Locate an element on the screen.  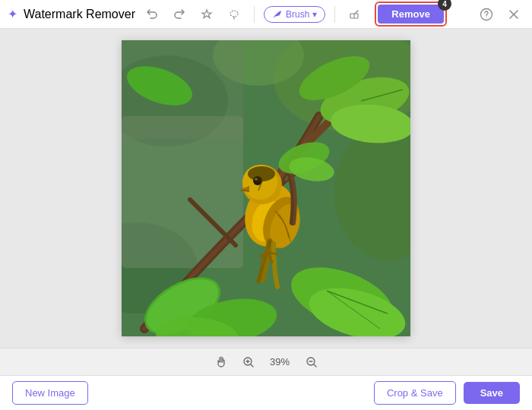
save-button: Save is located at coordinates (492, 393).